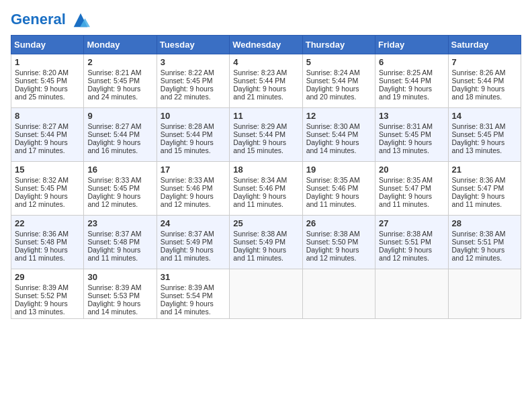 The height and width of the screenshot is (411, 532). Describe the element at coordinates (411, 223) in the screenshot. I see `day-number: 27` at that location.